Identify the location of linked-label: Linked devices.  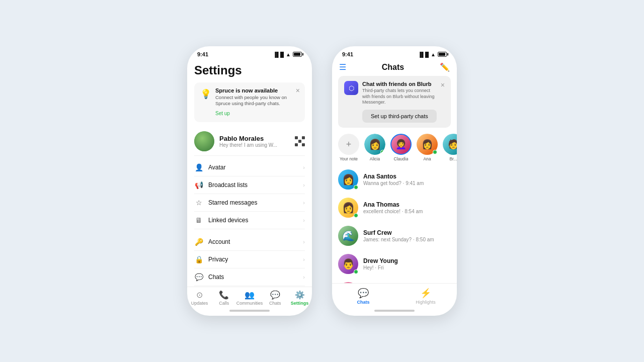
(228, 220).